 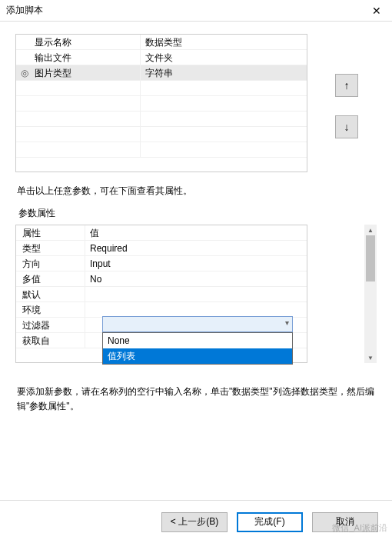 What do you see at coordinates (196, 232) in the screenshot?
I see `prop-value: 值` at bounding box center [196, 232].